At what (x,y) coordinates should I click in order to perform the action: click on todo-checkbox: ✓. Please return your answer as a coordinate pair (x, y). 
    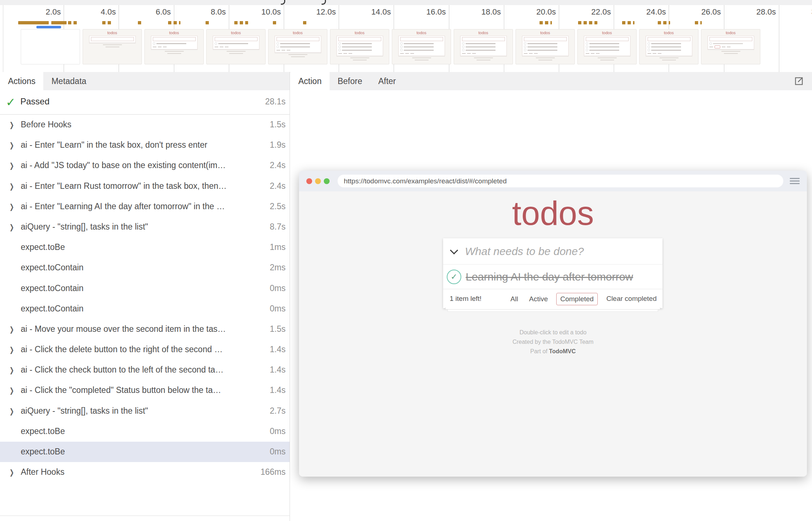
    Looking at the image, I should click on (454, 277).